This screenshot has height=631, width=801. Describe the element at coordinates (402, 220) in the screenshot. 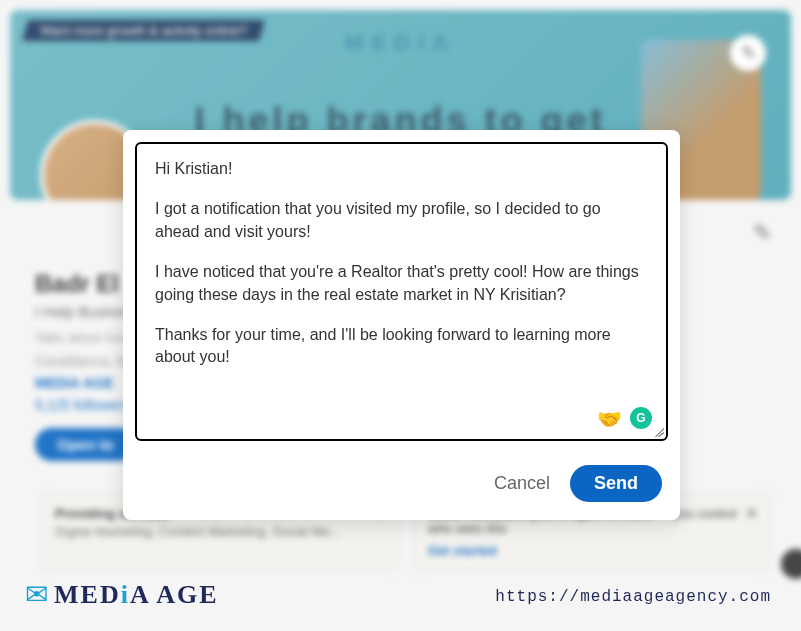

I see `message-line: I got a notification that you visited my…` at that location.